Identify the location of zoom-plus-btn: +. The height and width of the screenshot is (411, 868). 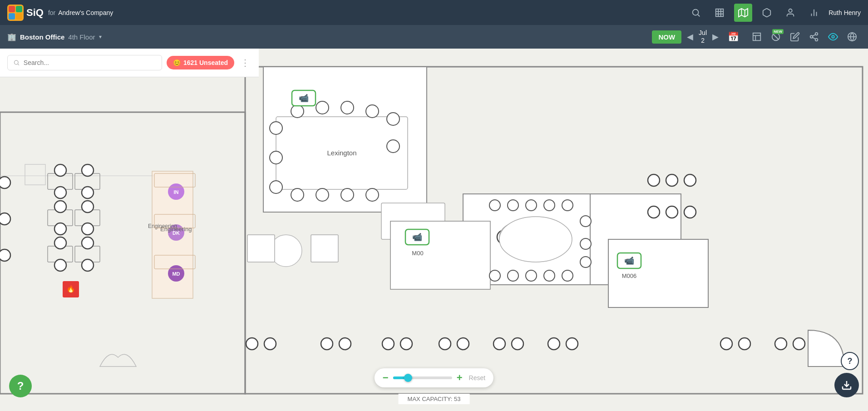
(459, 378).